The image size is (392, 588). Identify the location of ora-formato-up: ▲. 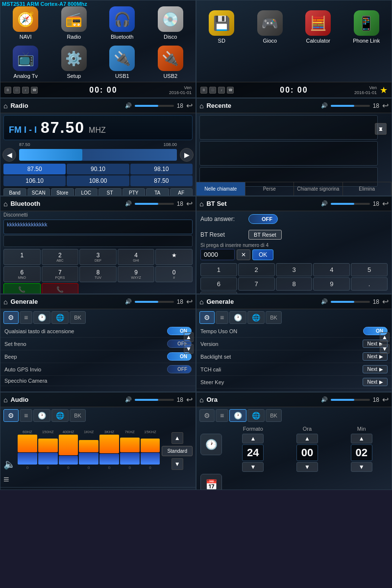
(253, 439).